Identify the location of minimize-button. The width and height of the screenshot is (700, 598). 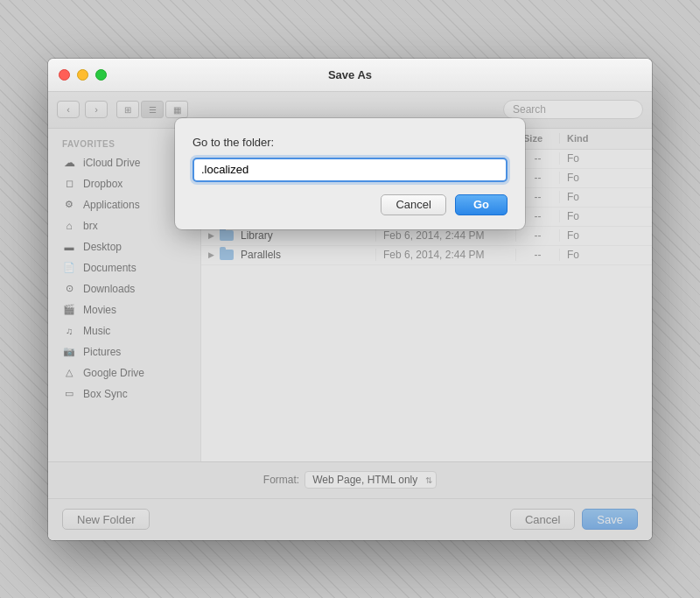
(82, 75).